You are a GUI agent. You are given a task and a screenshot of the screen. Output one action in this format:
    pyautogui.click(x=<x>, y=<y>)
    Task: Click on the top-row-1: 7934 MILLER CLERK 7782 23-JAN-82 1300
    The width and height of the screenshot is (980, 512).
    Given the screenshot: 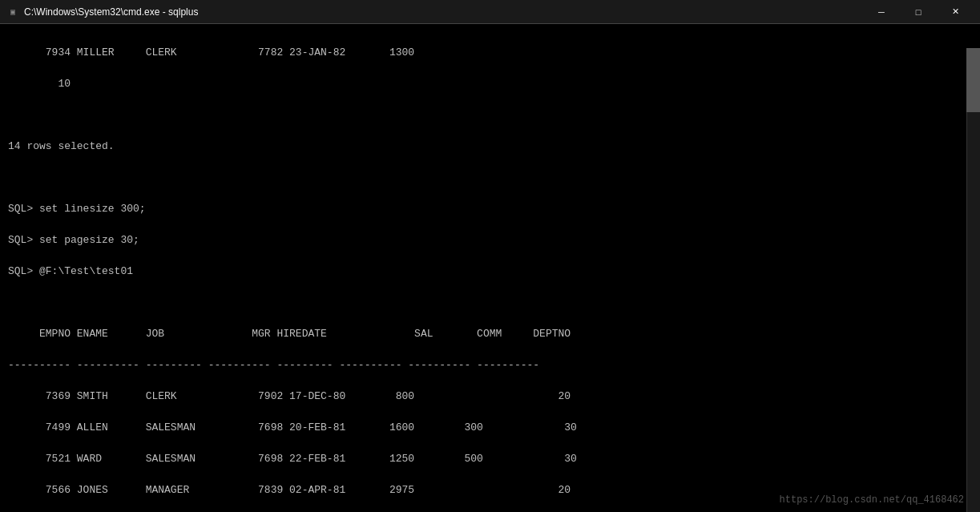 What is the action you would take?
    pyautogui.click(x=483, y=53)
    